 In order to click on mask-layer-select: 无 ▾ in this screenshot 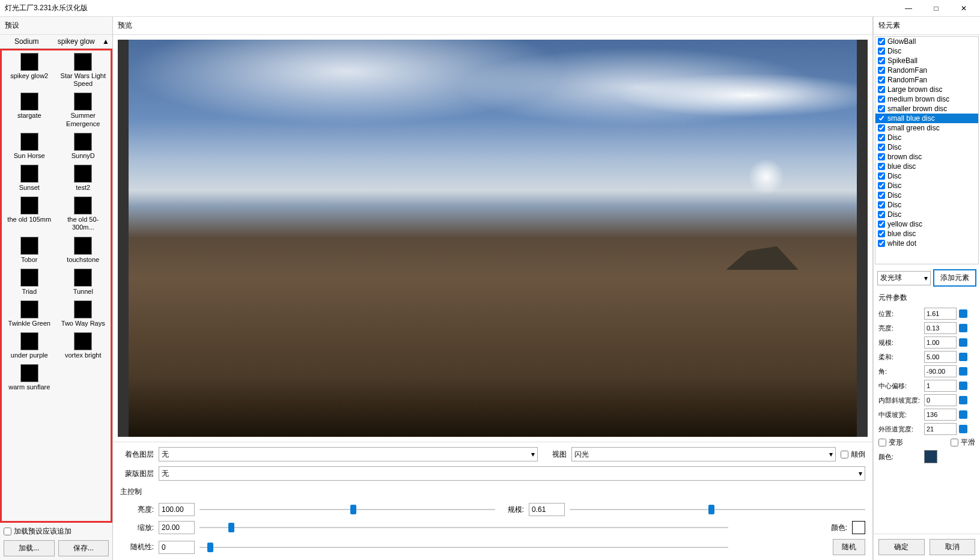, I will do `click(512, 473)`.